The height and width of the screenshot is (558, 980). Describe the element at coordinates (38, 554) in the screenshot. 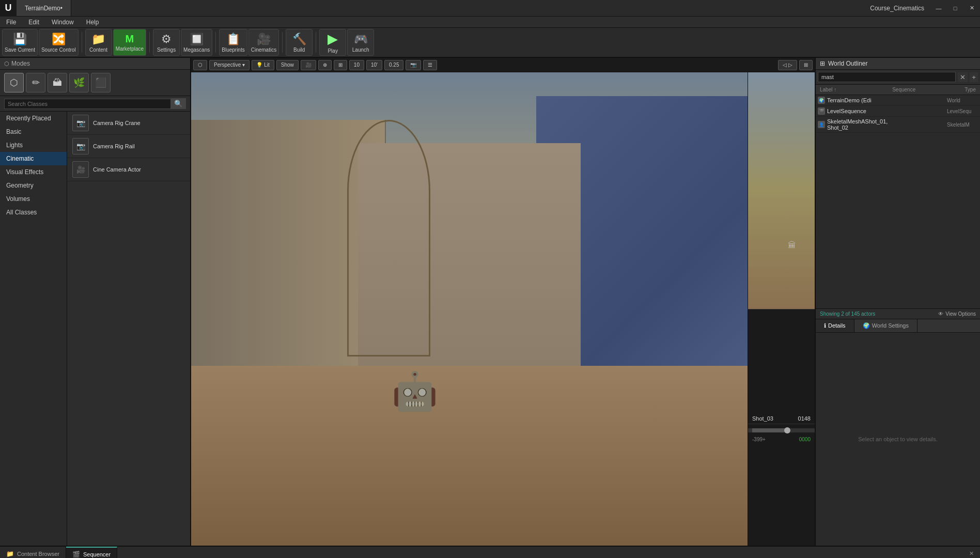

I see `content-browser-label: Content Browser` at that location.